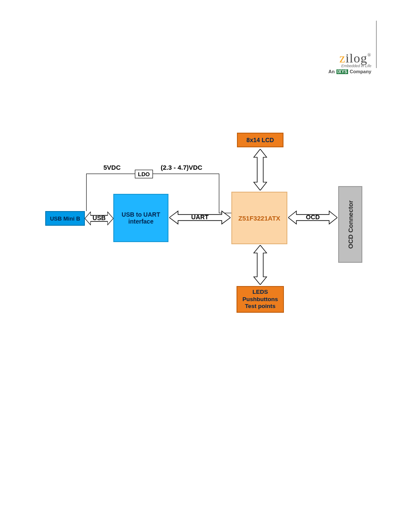  What do you see at coordinates (86, 192) in the screenshot?
I see `wire-vertical-usb` at bounding box center [86, 192].